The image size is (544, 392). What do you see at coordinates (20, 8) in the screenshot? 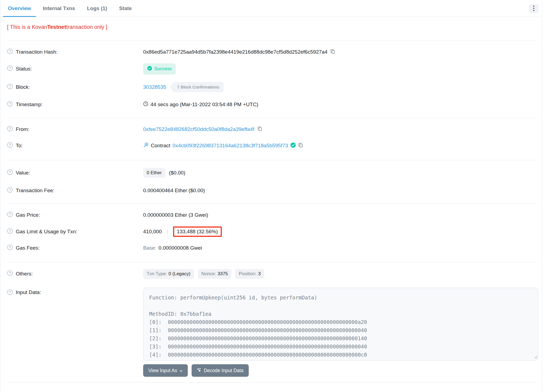
I see `tab-overview: Overview` at bounding box center [20, 8].